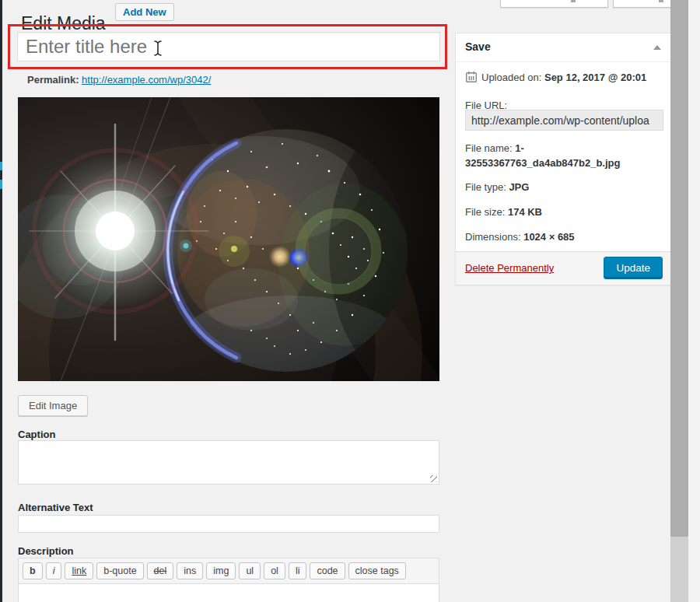 This screenshot has height=602, width=700. I want to click on qt-code-button: code, so click(327, 571).